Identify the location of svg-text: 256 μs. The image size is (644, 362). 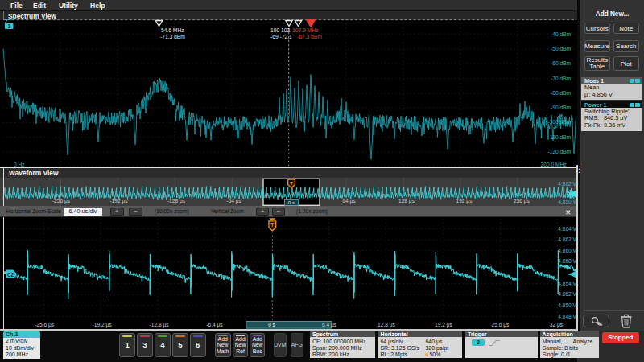
(522, 201).